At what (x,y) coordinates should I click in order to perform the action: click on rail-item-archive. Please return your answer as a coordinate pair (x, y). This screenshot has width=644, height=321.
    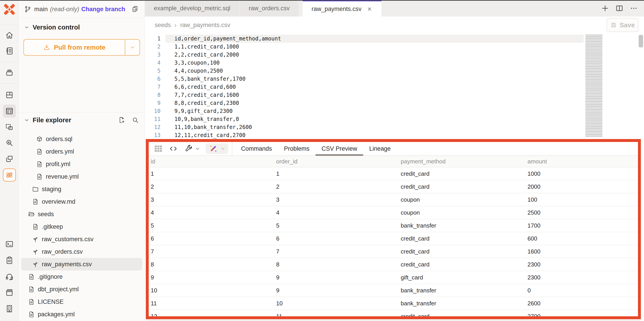
    Looking at the image, I should click on (10, 73).